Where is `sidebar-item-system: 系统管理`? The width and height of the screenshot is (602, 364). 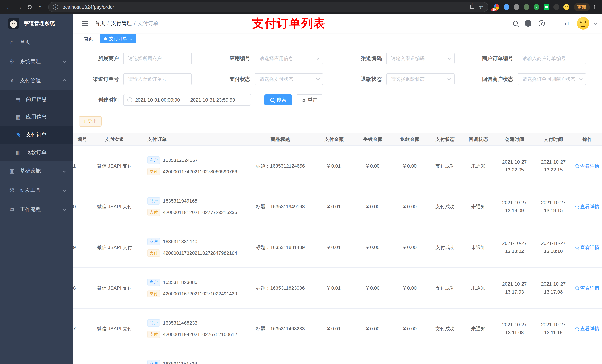 sidebar-item-system: 系统管理 is located at coordinates (37, 62).